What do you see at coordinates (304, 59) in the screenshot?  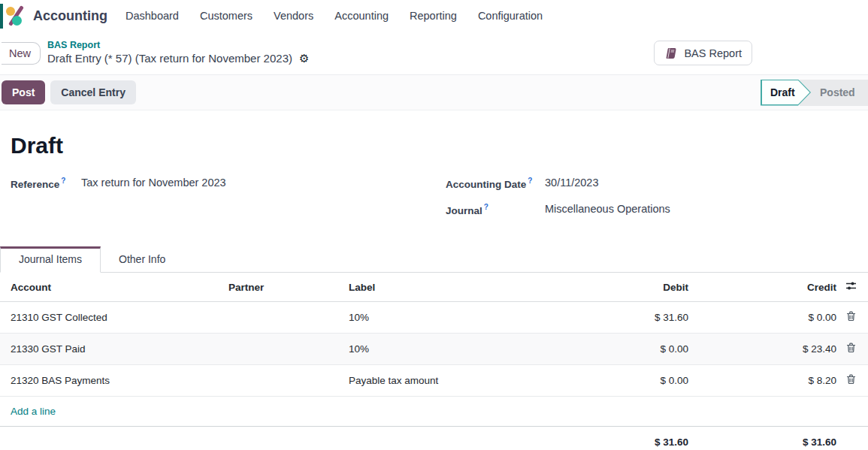 I see `gear-icon: ⚙` at bounding box center [304, 59].